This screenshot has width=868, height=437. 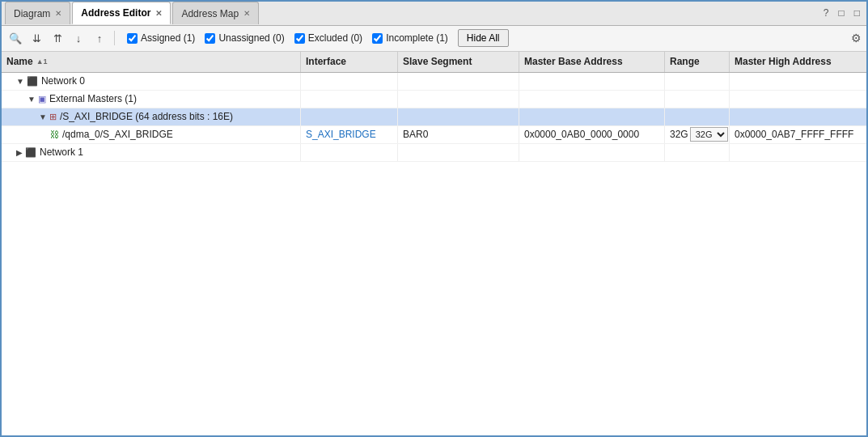 I want to click on help-icon: ?, so click(x=827, y=13).